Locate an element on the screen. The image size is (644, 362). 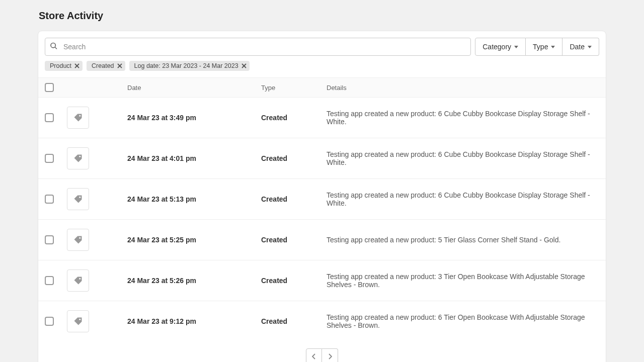
toolbar: Category Type Date is located at coordinates (322, 43).